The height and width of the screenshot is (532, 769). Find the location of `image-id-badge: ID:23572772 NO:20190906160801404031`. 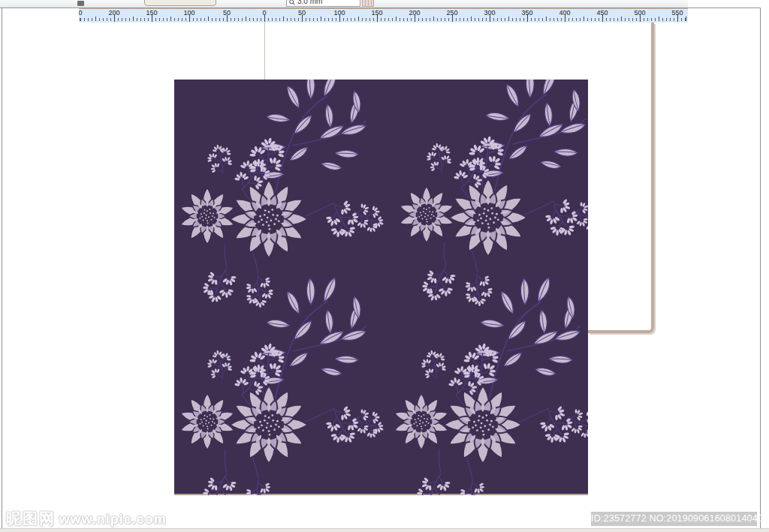

image-id-badge: ID:23572772 NO:20190906160801404031 is located at coordinates (674, 519).